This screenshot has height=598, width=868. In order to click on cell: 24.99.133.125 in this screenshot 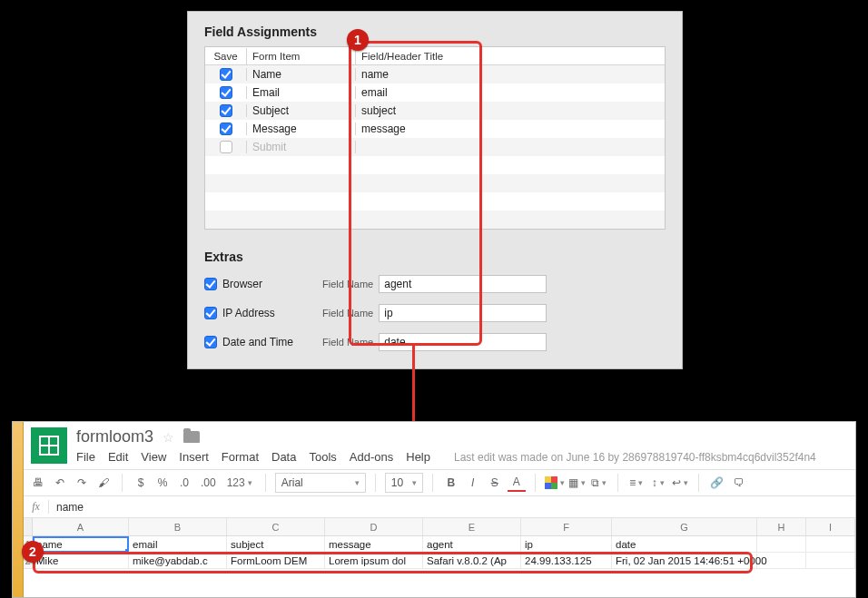, I will do `click(567, 561)`.